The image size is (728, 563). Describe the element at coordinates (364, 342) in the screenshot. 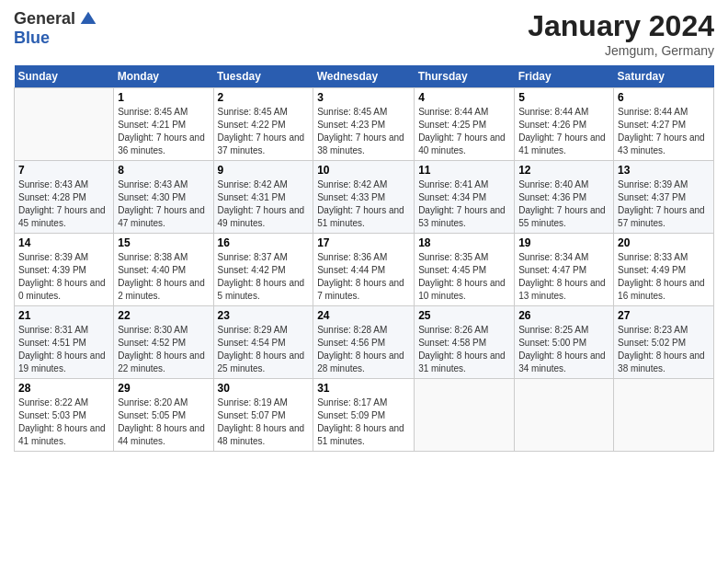

I see `calendar-cell: 24Sunrise: 8:28 AM Sunset: 4:56 PM Dayli…` at that location.